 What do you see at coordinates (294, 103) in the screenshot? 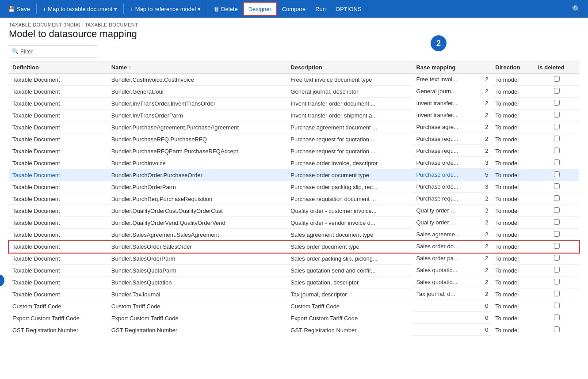
I see `table-row: Taxable DocumentBundler.InvTransOrder.In…` at bounding box center [294, 103].